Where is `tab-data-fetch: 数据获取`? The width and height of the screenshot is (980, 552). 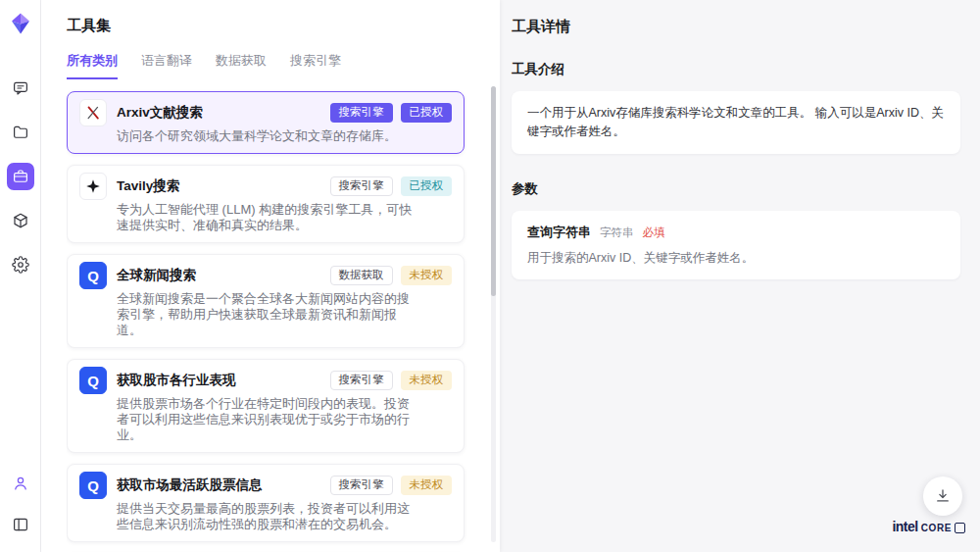 tab-data-fetch: 数据获取 is located at coordinates (241, 66).